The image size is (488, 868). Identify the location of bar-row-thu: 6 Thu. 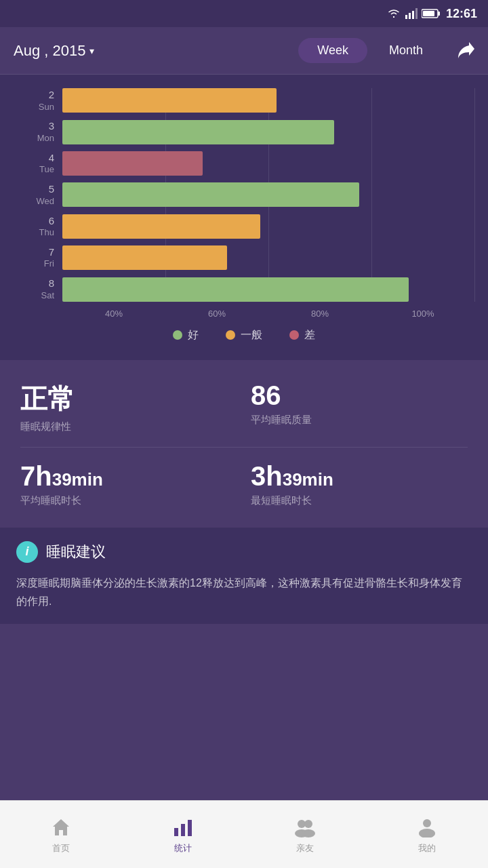
(244, 226).